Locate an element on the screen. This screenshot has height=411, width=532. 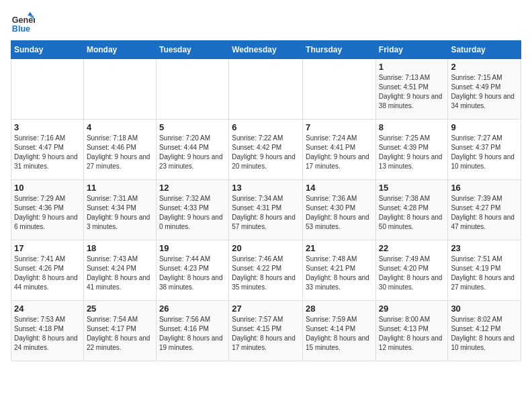
day-number: 25 is located at coordinates (120, 309).